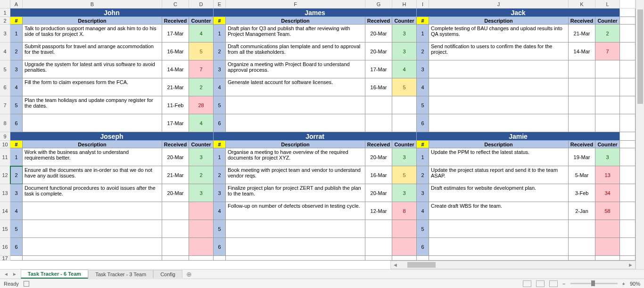  I want to click on row-header-1: 1, so click(5, 13).